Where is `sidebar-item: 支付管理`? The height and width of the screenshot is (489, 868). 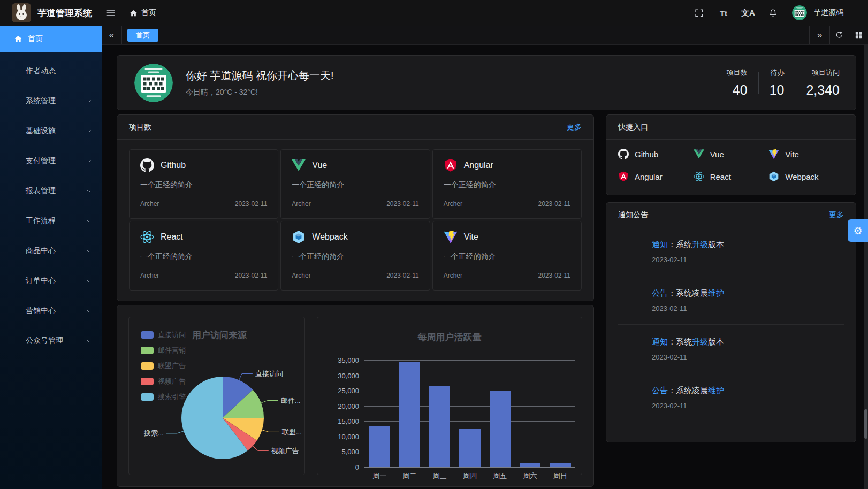 sidebar-item: 支付管理 is located at coordinates (51, 161).